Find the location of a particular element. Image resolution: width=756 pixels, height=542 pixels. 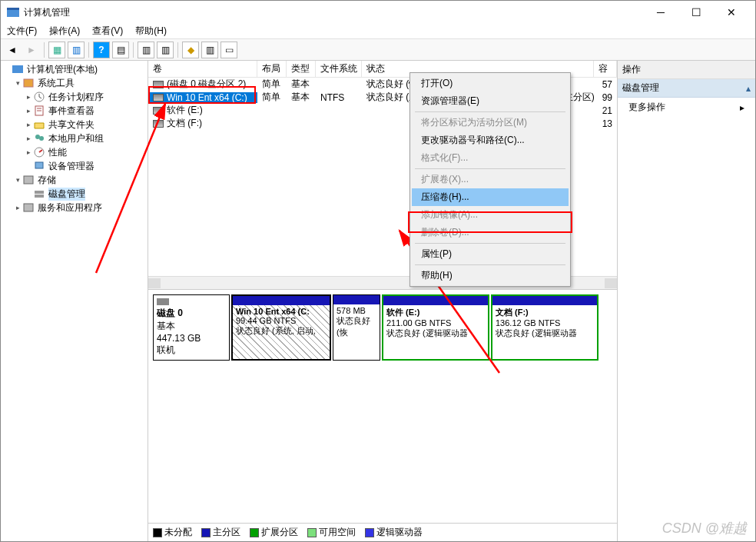

ctx-help: 帮助(H) is located at coordinates (490, 275).